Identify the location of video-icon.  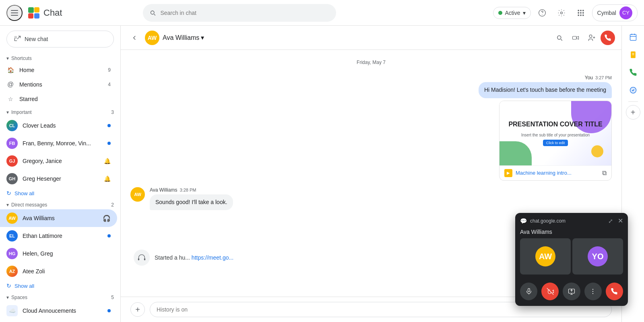
(576, 38).